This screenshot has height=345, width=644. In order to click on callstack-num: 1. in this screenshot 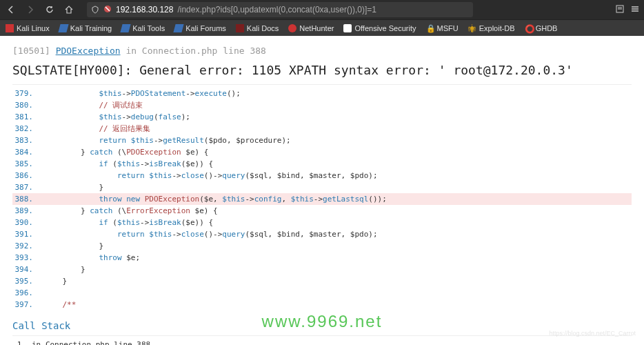, I will do `click(19, 342)`.